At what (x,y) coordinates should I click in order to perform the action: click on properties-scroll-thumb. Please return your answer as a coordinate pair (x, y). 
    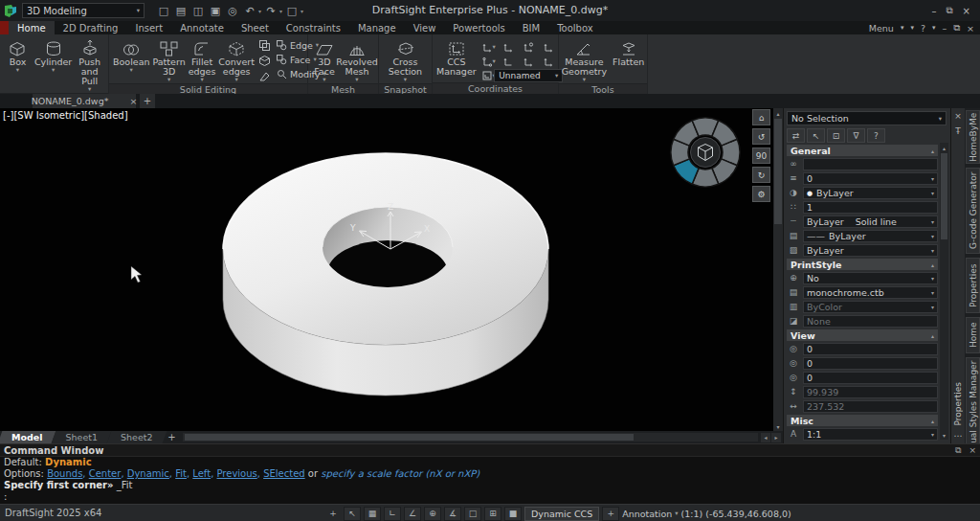
    Looking at the image, I should click on (944, 196).